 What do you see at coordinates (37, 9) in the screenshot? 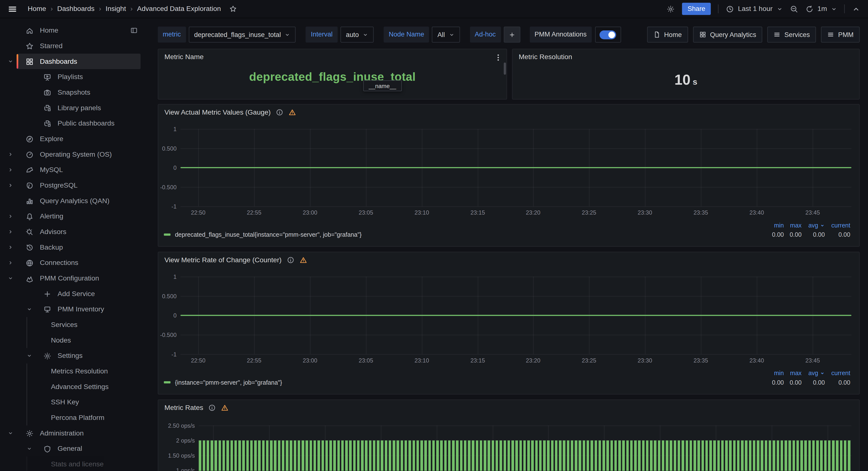
I see `breadcrumb-item: Home` at bounding box center [37, 9].